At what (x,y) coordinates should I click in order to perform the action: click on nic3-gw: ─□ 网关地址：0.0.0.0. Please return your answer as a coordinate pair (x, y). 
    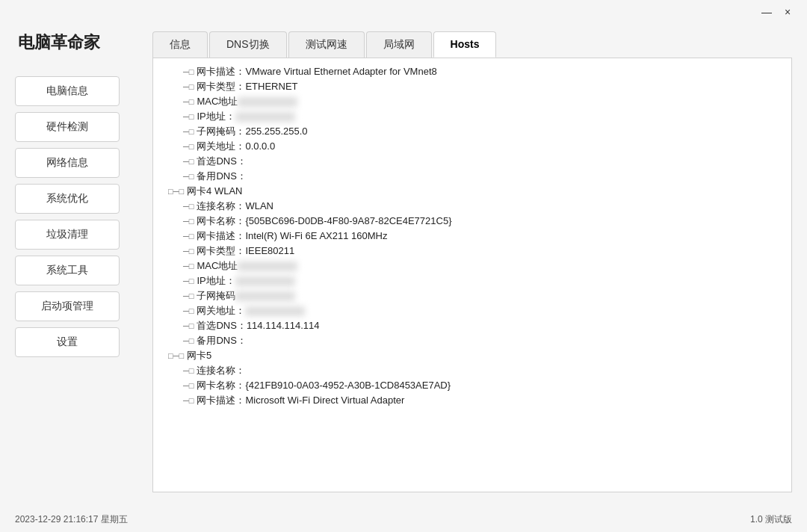
    Looking at the image, I should click on (472, 146).